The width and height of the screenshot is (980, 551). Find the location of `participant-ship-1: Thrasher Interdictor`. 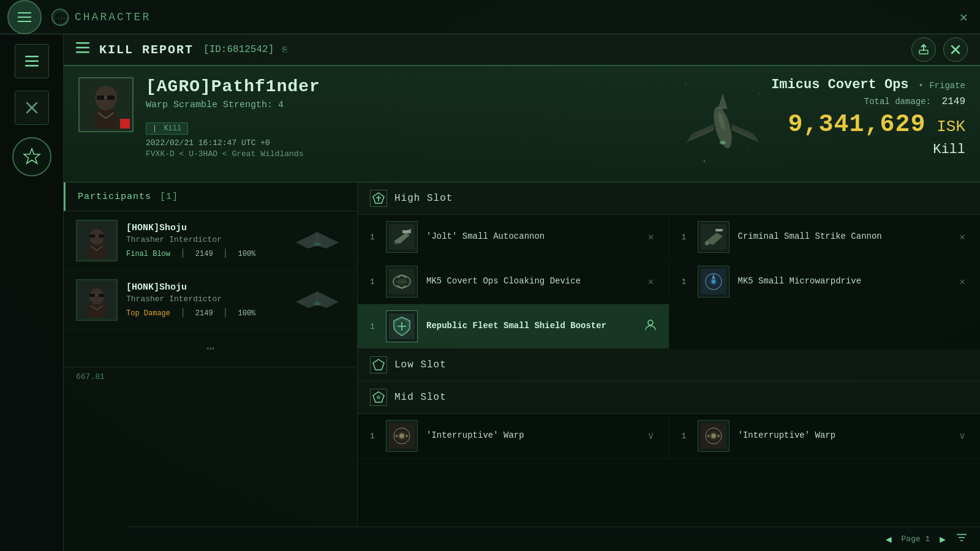

participant-ship-1: Thrasher Interdictor is located at coordinates (203, 240).